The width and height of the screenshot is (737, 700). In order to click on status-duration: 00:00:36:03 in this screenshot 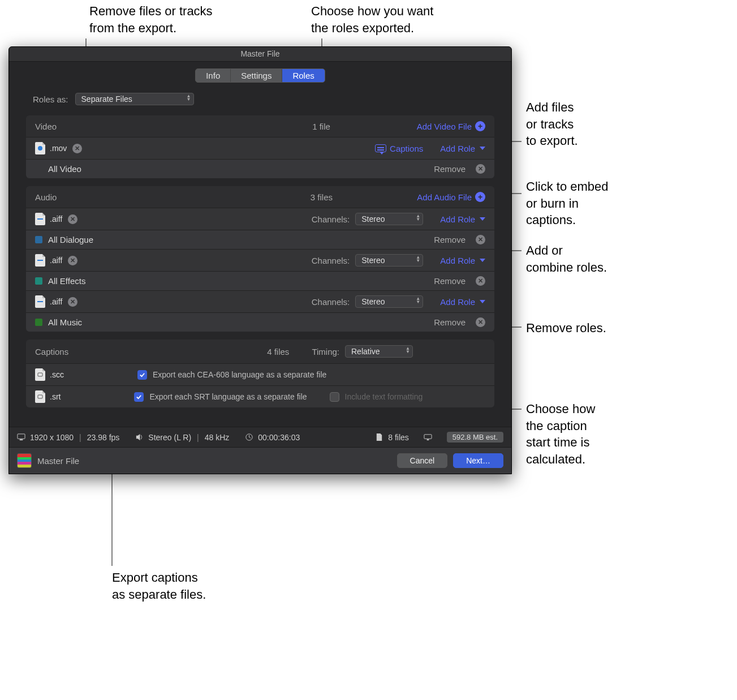, I will do `click(279, 437)`.